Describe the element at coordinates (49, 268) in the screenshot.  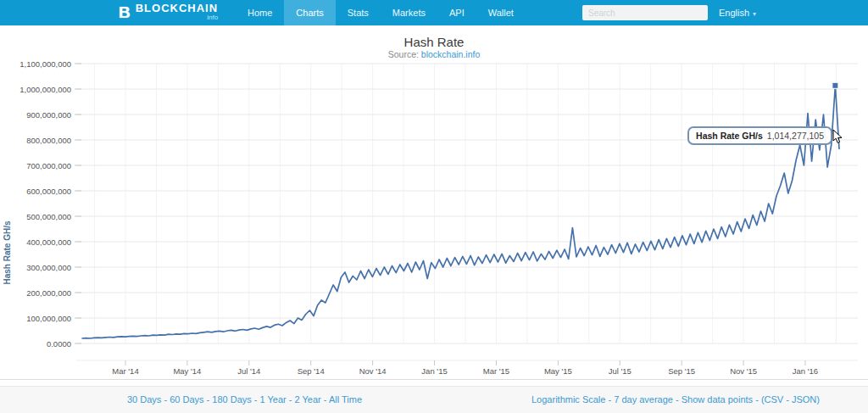
I see `y-tick-label: 300,000,000` at that location.